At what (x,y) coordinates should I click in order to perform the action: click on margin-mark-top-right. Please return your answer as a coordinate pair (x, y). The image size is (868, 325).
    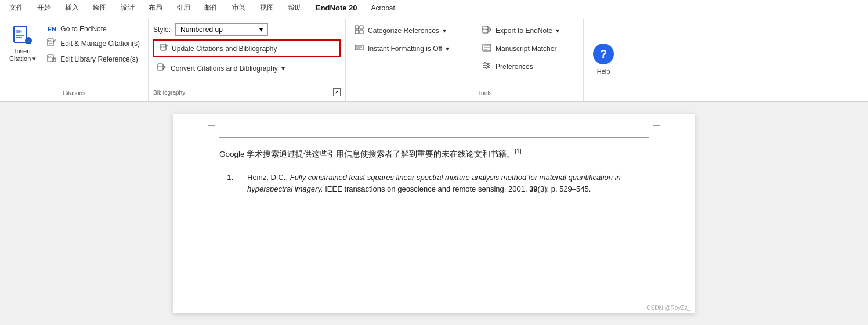
    Looking at the image, I should click on (657, 129).